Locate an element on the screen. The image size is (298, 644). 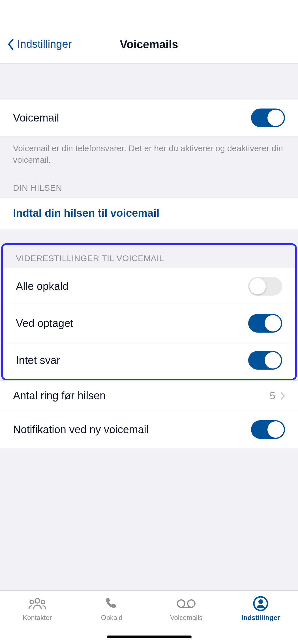
record-greeting-row: Indtal din hilsen til voicemail is located at coordinates (149, 213).